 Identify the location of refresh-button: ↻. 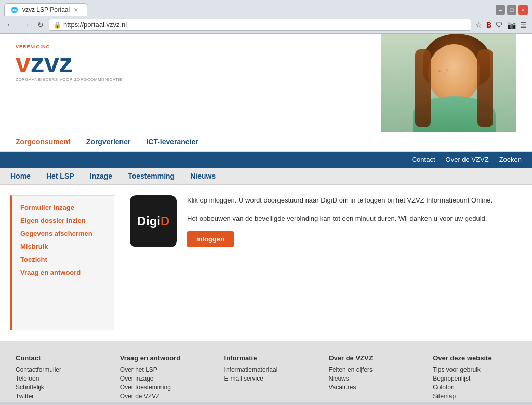
(41, 25).